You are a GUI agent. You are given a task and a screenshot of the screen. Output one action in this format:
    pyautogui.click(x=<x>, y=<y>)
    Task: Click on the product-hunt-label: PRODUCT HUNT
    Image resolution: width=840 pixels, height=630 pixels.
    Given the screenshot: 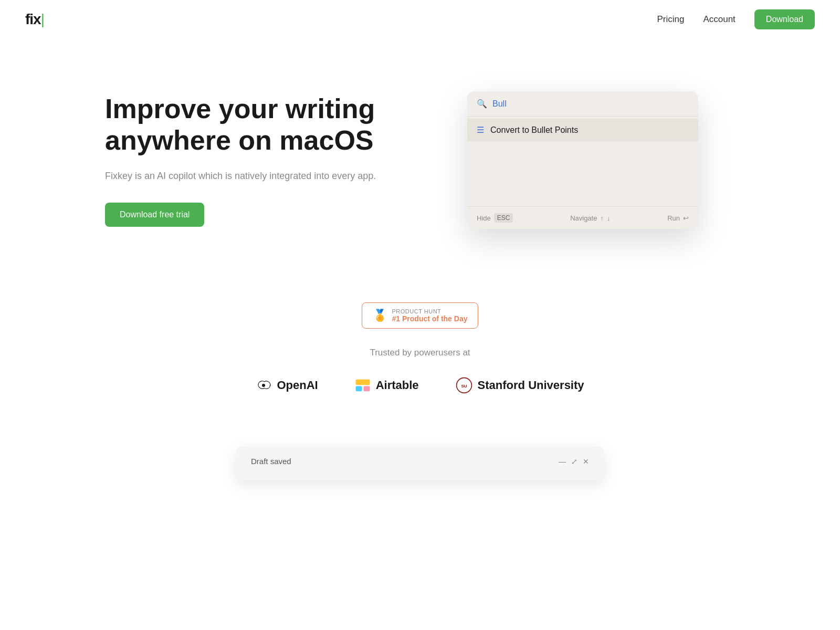 What is the action you would take?
    pyautogui.click(x=430, y=311)
    